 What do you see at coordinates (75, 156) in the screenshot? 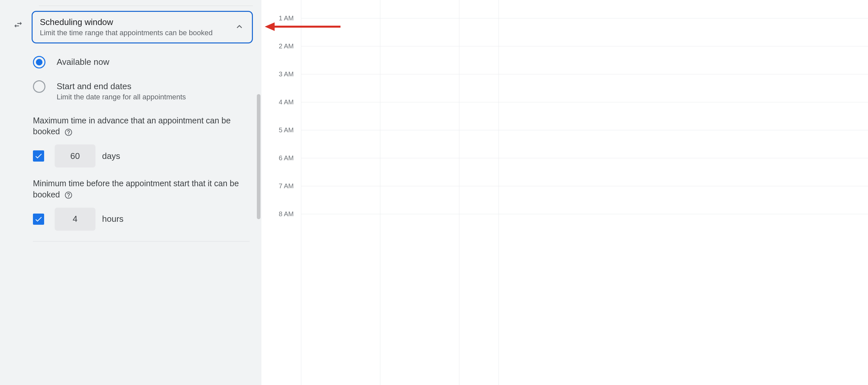
I see `max-advance-input` at bounding box center [75, 156].